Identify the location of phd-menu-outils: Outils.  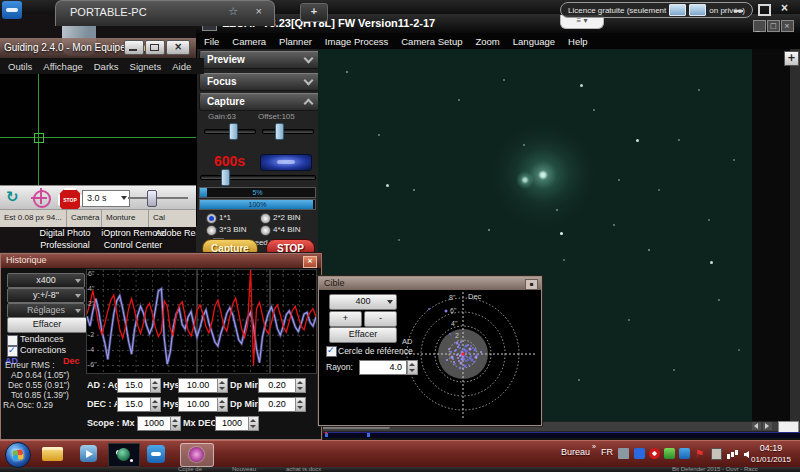
(20, 66).